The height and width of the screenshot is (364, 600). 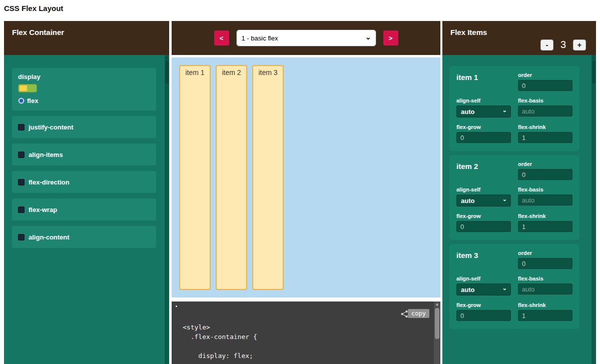 What do you see at coordinates (547, 45) in the screenshot?
I see `remove-item-button: -` at bounding box center [547, 45].